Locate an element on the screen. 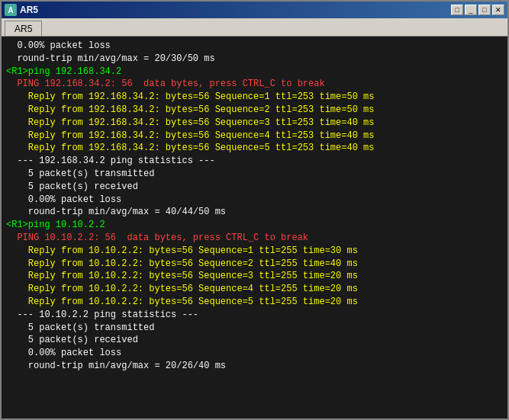  minimize-button: _ is located at coordinates (471, 10).